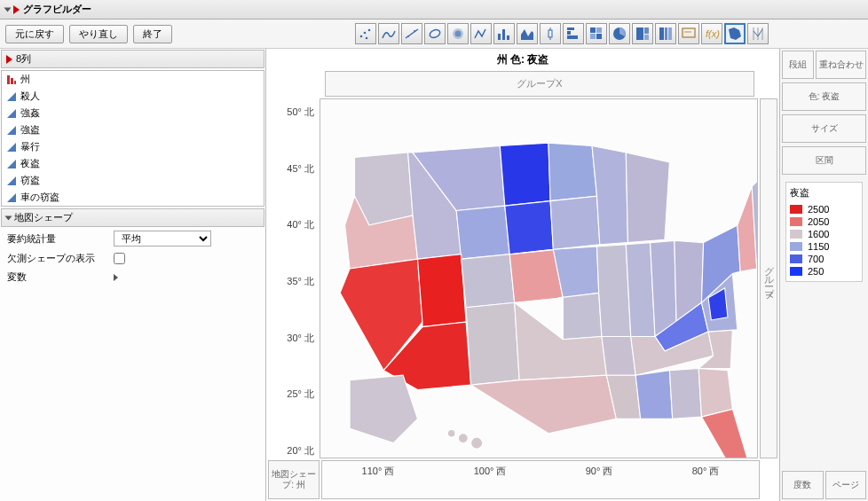  What do you see at coordinates (434, 34) in the screenshot?
I see `toolbar: 元に戻す やり直し 終了 f(x)` at bounding box center [434, 34].